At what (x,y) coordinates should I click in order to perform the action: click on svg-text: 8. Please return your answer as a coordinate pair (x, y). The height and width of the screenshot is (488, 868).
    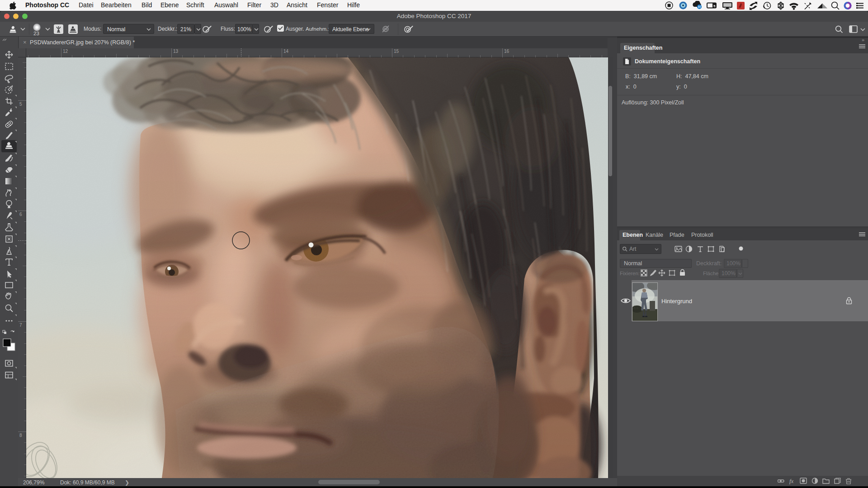
    Looking at the image, I should click on (21, 436).